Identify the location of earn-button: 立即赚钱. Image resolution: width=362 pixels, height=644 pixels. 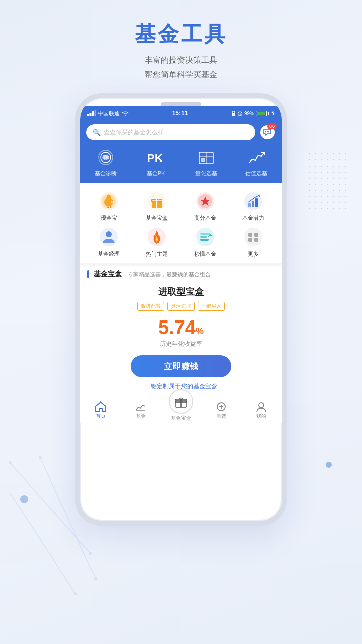
(181, 366).